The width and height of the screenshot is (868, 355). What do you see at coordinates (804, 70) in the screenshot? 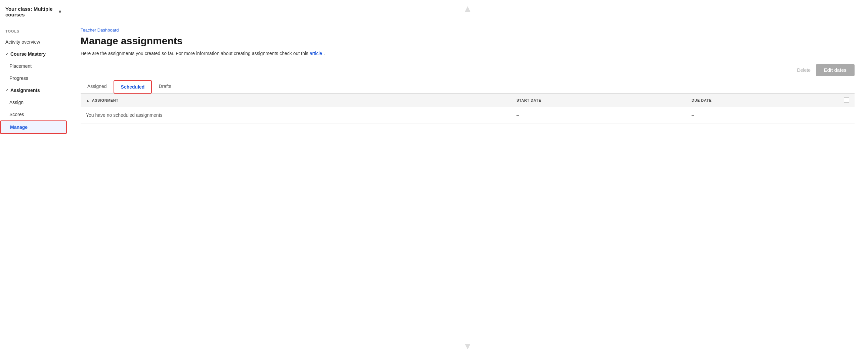
I see `delete-button: Delete` at bounding box center [804, 70].